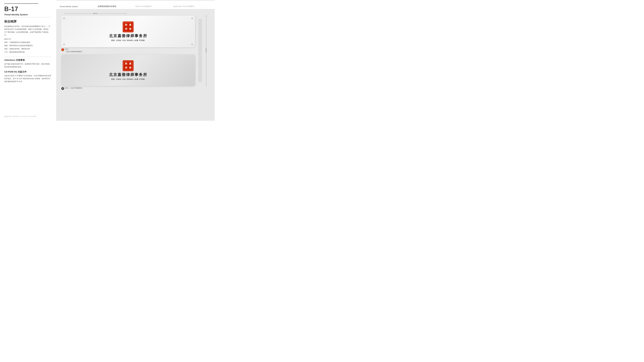 Image resolution: width=644 pixels, height=362 pixels. I want to click on section1-body: 标志铭牌是企业对内、对外交换信息的最重要的工具之一，它同时也代表了企业的精神风貌…, so click(28, 31).